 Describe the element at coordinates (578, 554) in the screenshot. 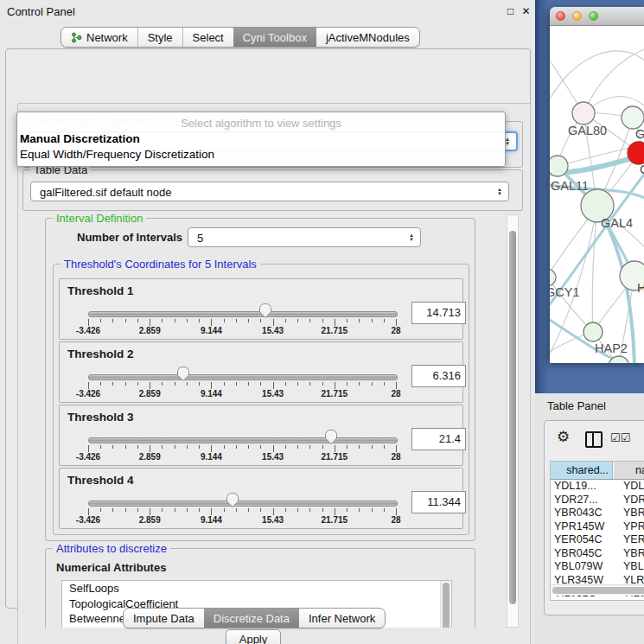

I see `cell-shared-name: YBR045C` at that location.